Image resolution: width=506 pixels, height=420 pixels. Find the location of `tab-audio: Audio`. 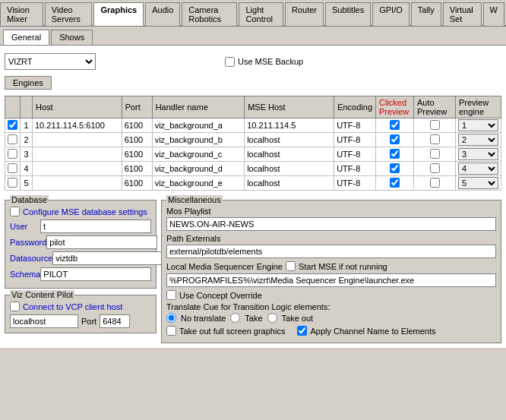

tab-audio: Audio is located at coordinates (163, 14).